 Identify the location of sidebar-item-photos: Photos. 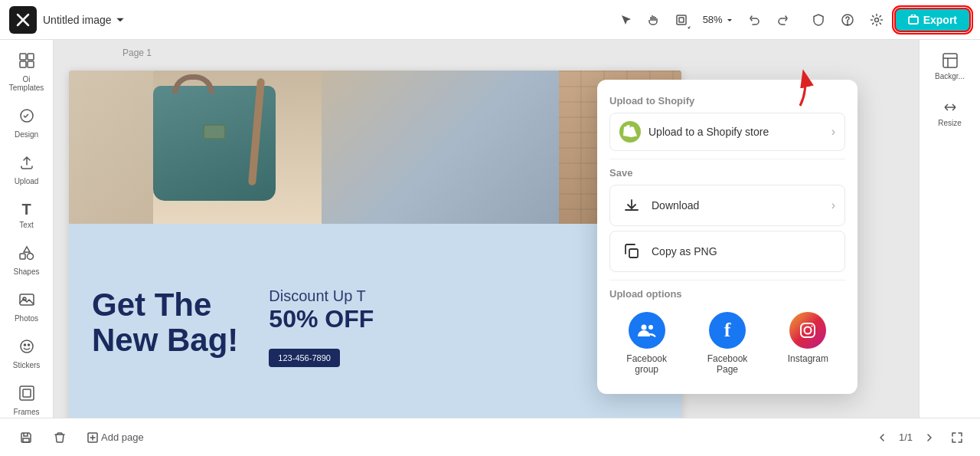
(27, 307).